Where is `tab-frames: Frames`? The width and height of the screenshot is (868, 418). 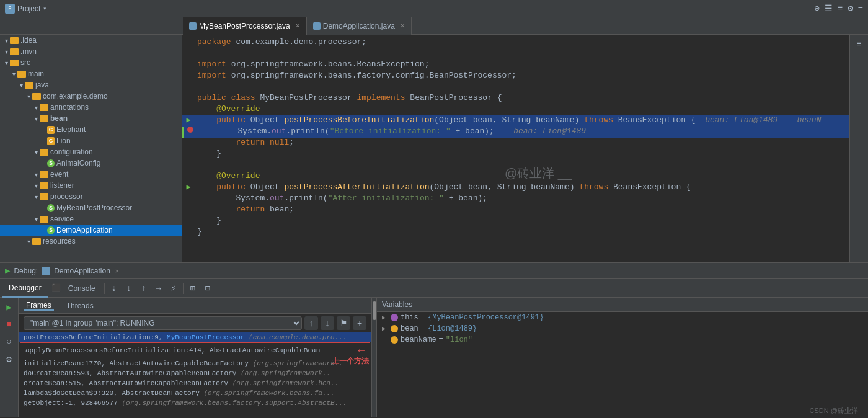 tab-frames: Frames is located at coordinates (38, 306).